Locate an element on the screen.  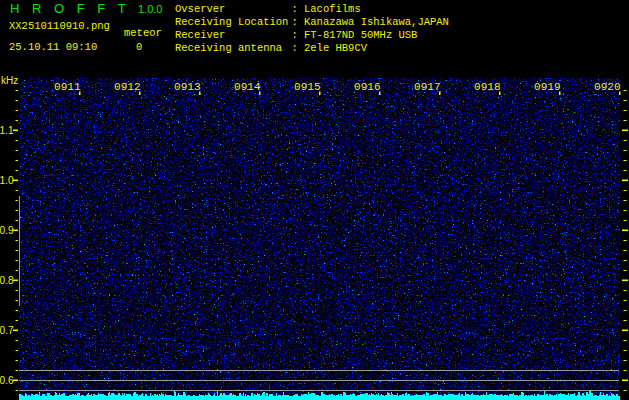
svg-text: kHz is located at coordinates (10, 80).